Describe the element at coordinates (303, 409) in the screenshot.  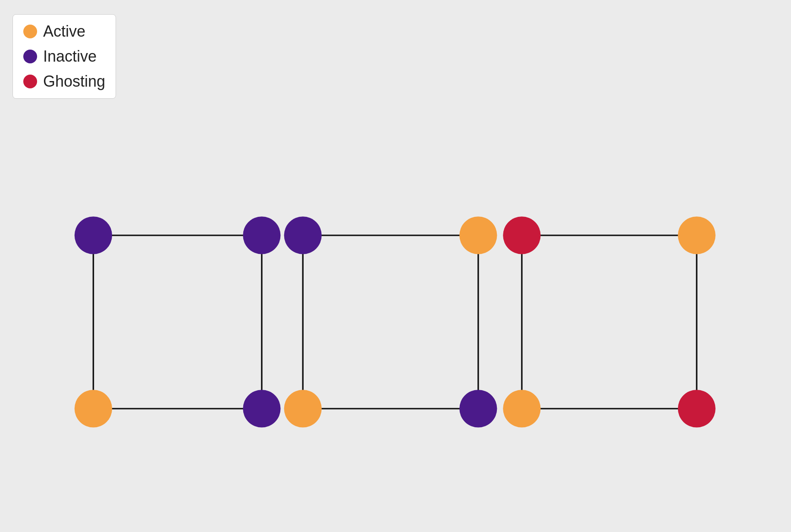
I see `graph-node-n9` at that location.